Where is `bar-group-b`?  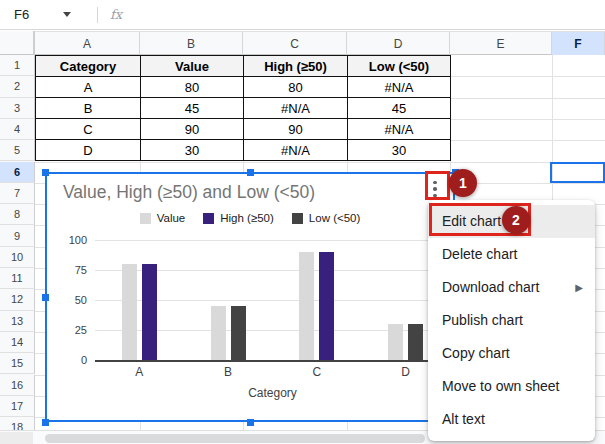
bar-group-b is located at coordinates (228, 300).